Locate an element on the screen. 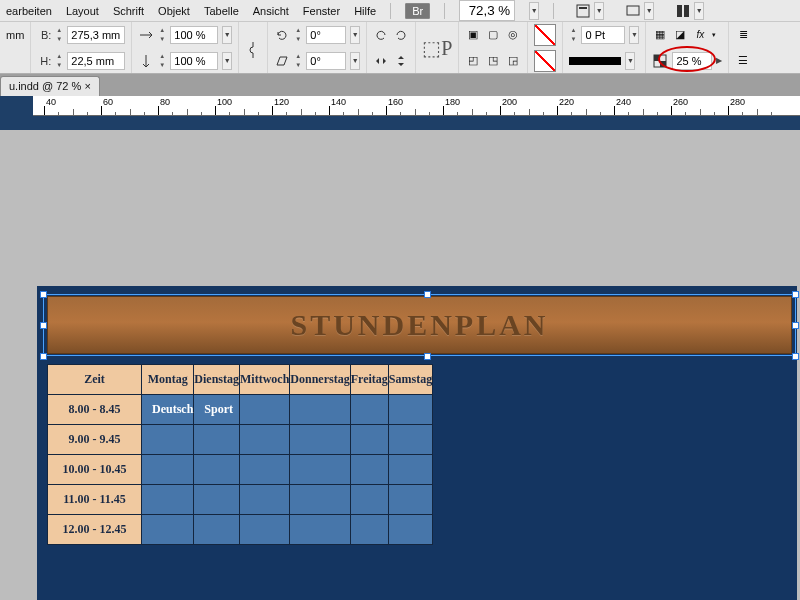 The width and height of the screenshot is (800, 600). bridge-button: Br is located at coordinates (418, 11).